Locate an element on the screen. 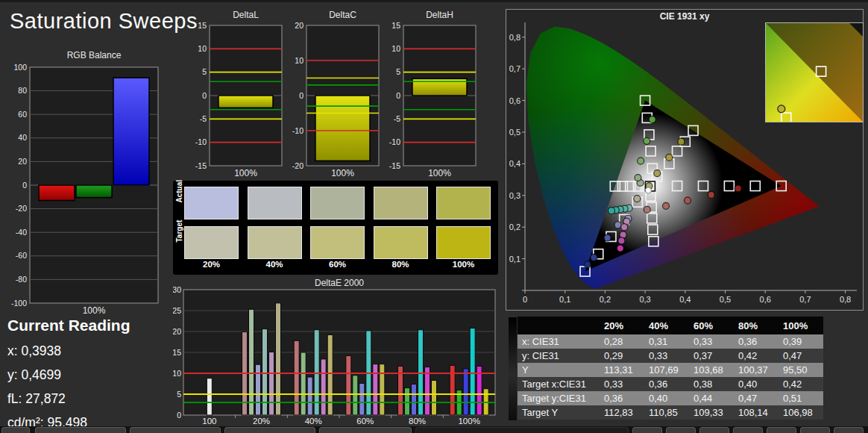 Image resolution: width=868 pixels, height=433 pixels. swatch-actual-80% is located at coordinates (401, 203).